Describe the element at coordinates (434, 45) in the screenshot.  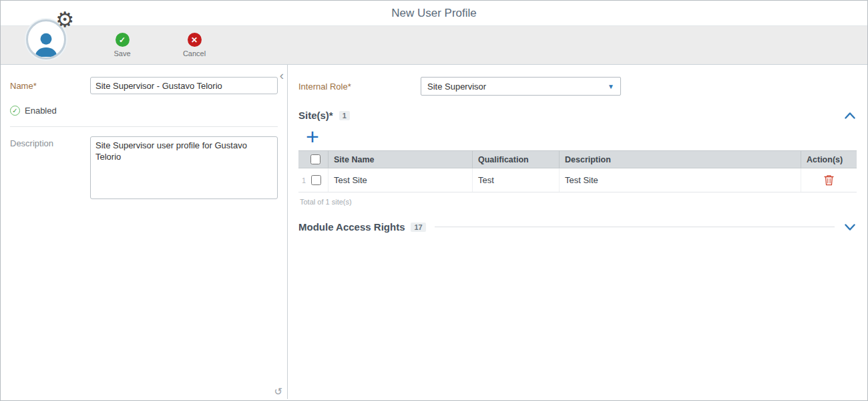
I see `toolbar: ✓ Save ✕ Cancel` at that location.